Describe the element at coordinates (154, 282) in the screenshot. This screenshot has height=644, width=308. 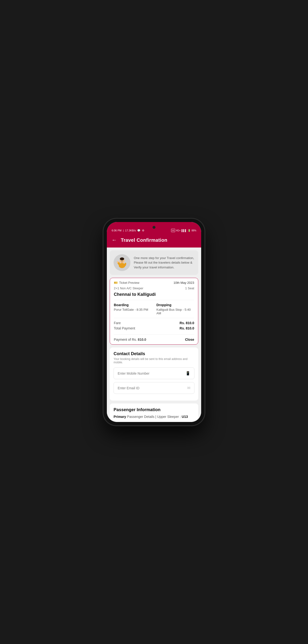
I see `ticket-header: 🎫 Ticket Preview 10th May 2023` at that location.